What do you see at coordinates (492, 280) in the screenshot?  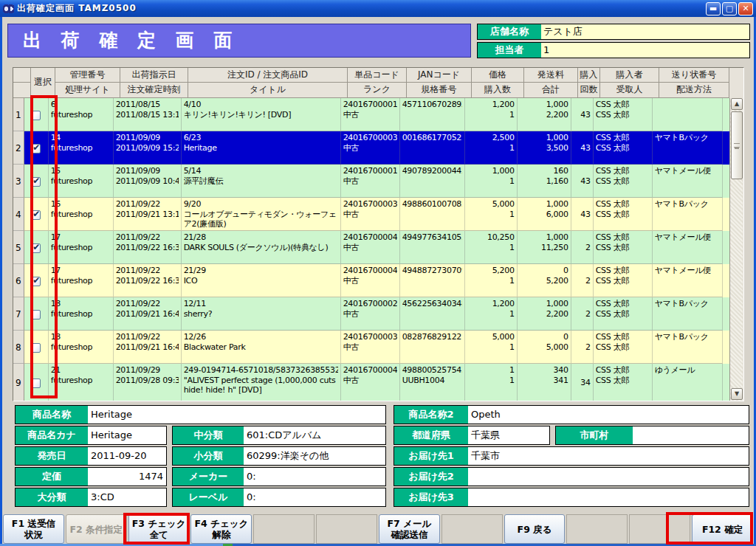 I see `cell-price: 5,2001` at bounding box center [492, 280].